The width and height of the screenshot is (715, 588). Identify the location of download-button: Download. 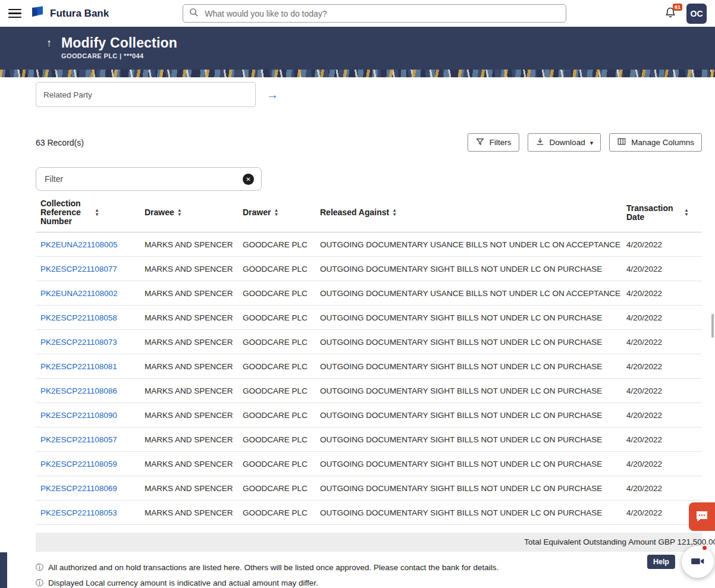
(565, 143).